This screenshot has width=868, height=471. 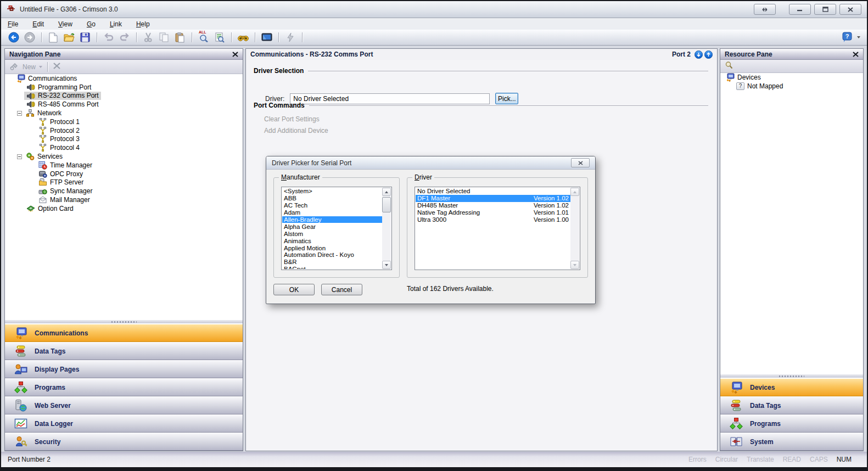 What do you see at coordinates (332, 255) in the screenshot?
I see `manufacturer-item: Automation Direct - Koyo` at bounding box center [332, 255].